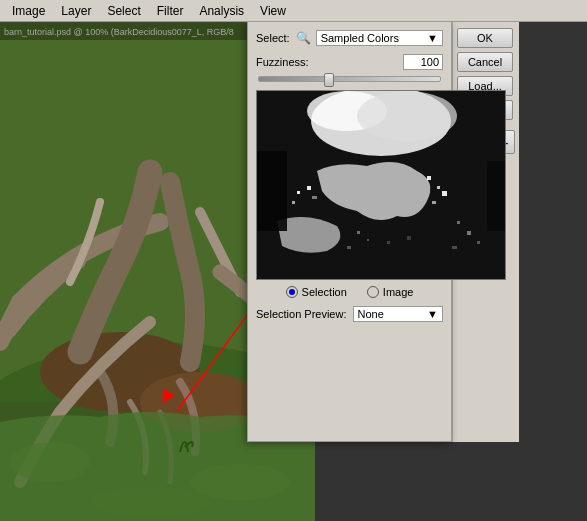 This screenshot has width=587, height=521. I want to click on selection-preview-row: Selection Preview: None ▼, so click(350, 314).